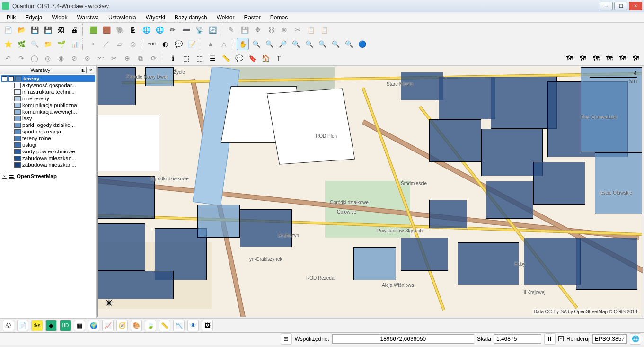 The width and height of the screenshot is (644, 347). What do you see at coordinates (186, 58) in the screenshot?
I see `select-button: ⬚` at bounding box center [186, 58].